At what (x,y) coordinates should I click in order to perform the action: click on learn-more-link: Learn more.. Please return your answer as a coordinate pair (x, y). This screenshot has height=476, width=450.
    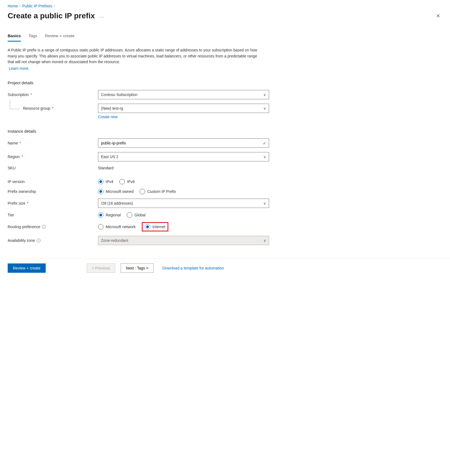
    Looking at the image, I should click on (19, 68).